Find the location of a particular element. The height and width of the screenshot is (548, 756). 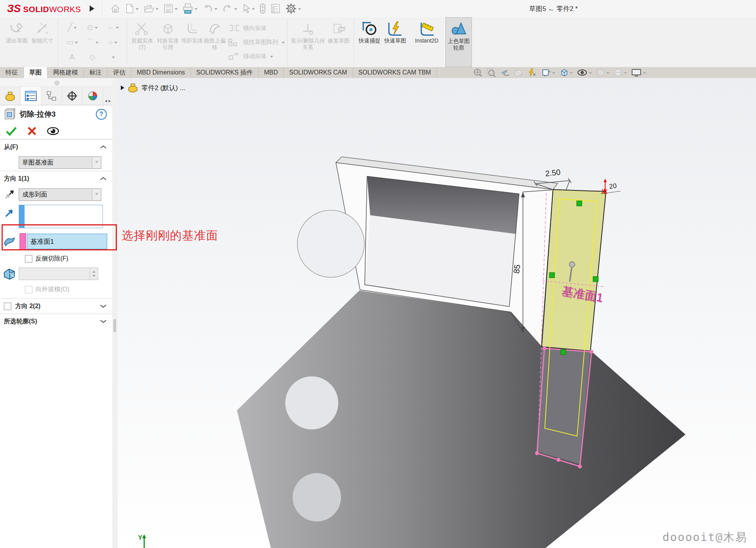

cancel-button is located at coordinates (32, 131).